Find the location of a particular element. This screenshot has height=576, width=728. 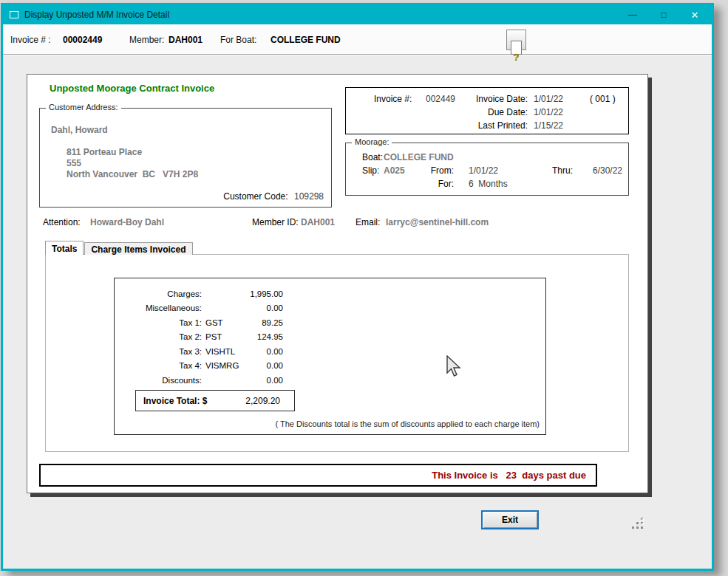

invoice-date-value: 1/01/22 is located at coordinates (548, 99).